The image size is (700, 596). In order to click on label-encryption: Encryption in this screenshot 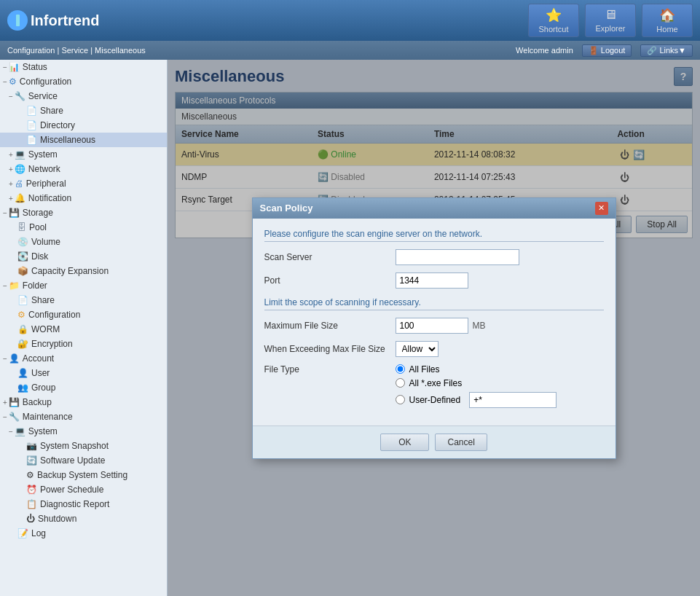, I will do `click(52, 344)`.